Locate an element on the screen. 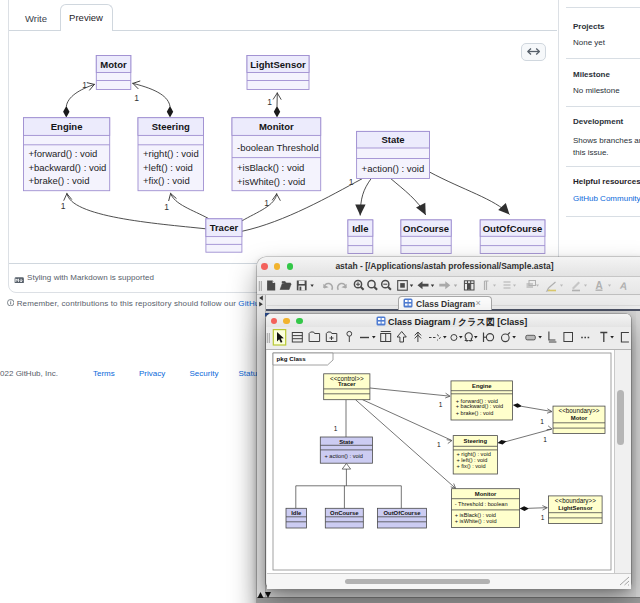 The image size is (640, 603). svg-text: <<boundary>> is located at coordinates (574, 501).